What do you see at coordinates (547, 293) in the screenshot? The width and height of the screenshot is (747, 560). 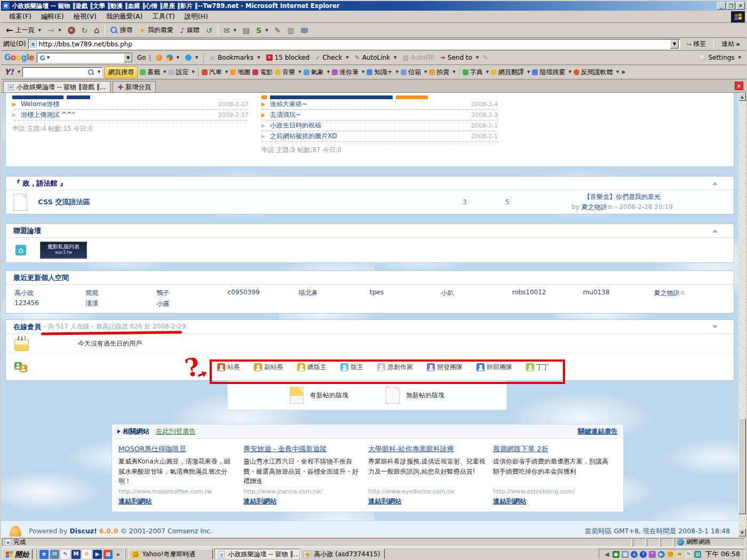 I see `user-space-link: robs10012` at bounding box center [547, 293].